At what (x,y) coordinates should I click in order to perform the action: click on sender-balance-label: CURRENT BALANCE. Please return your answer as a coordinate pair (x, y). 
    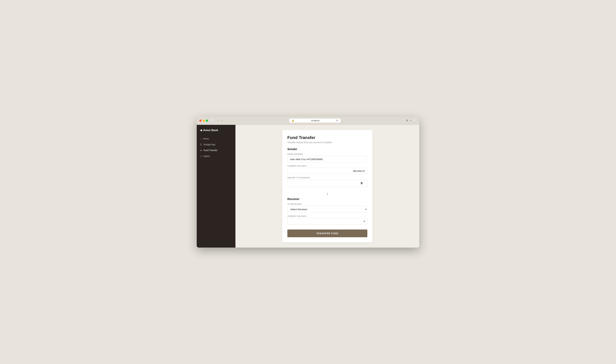
    Looking at the image, I should click on (327, 166).